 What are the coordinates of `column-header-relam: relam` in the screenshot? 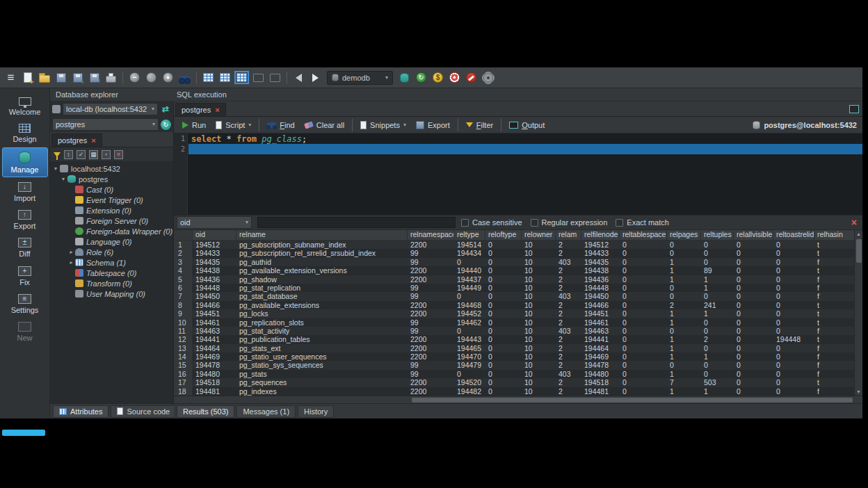 It's located at (569, 235).